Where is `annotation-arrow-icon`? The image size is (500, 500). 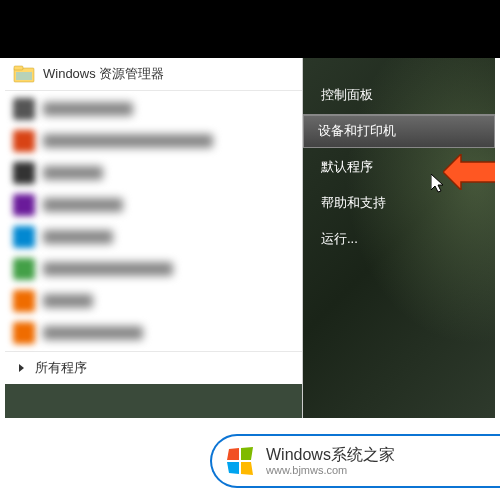 annotation-arrow-icon is located at coordinates (469, 174).